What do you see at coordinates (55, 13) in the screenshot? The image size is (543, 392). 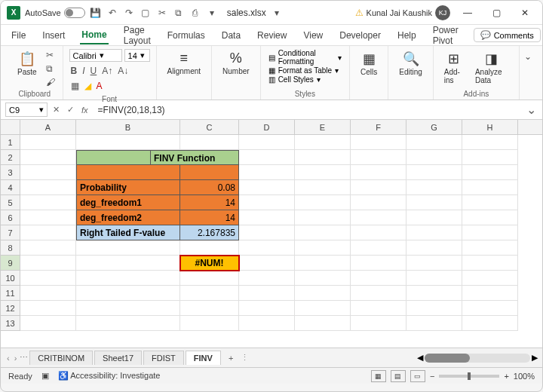 I see `autosave-toggle: AutoSave` at bounding box center [55, 13].